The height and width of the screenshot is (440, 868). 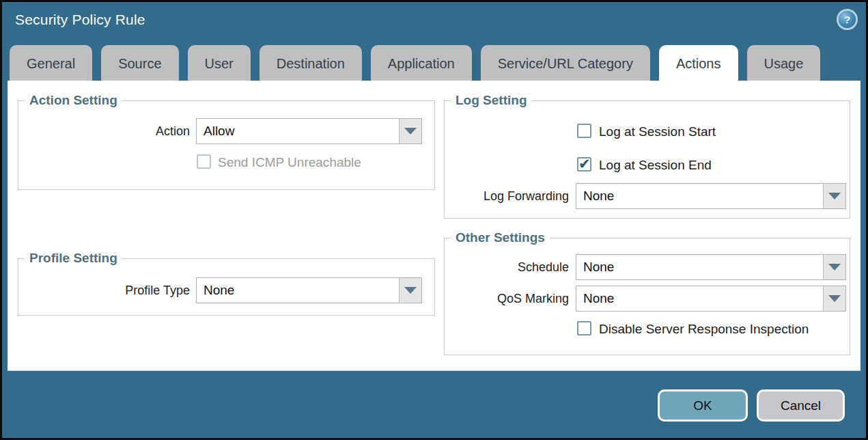 I want to click on action-setting-group: Action Setting, so click(x=227, y=145).